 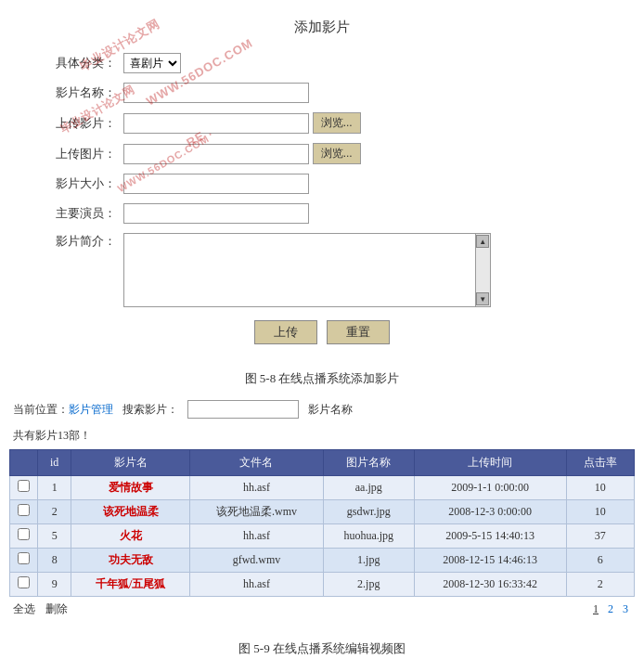 I want to click on toolbar-row: 当前位置：影片管理 搜索影片： 影片名称, so click(x=322, y=409).